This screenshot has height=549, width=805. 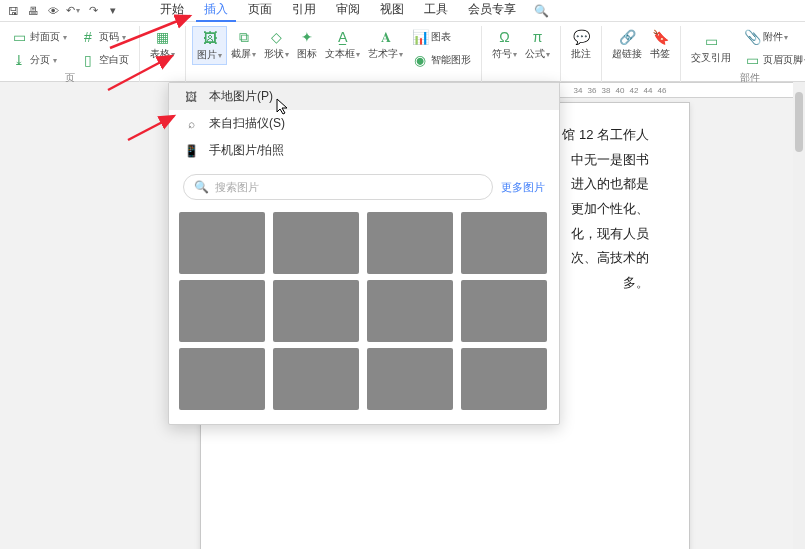 What do you see at coordinates (627, 44) in the screenshot?
I see `hyperlink-button: 🔗超链接` at bounding box center [627, 44].